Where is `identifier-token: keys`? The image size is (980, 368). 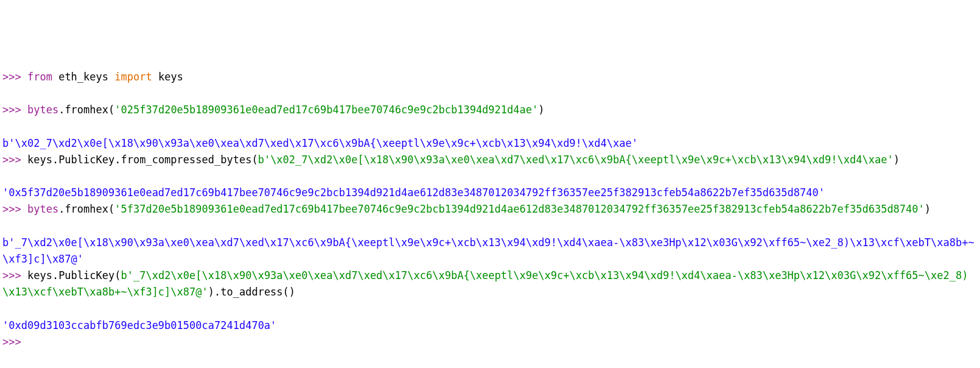
identifier-token: keys is located at coordinates (168, 77).